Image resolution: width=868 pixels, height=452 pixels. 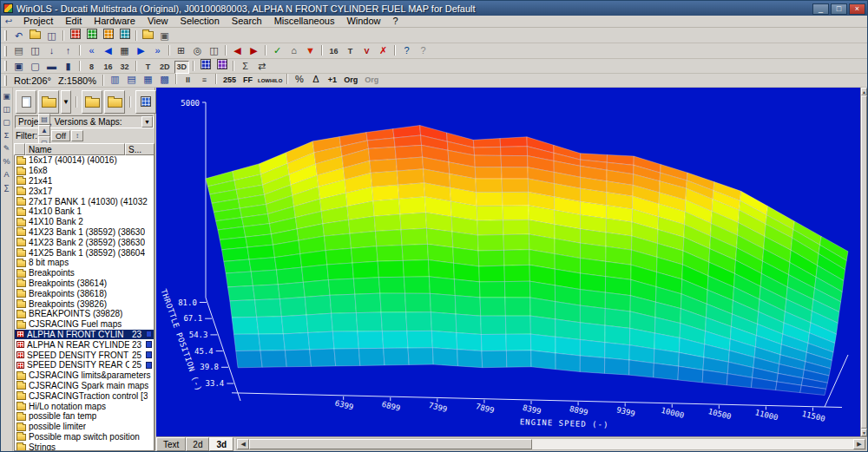 I want to click on tree-item: SPEED DENSITY REAR CYL25, so click(x=84, y=365).